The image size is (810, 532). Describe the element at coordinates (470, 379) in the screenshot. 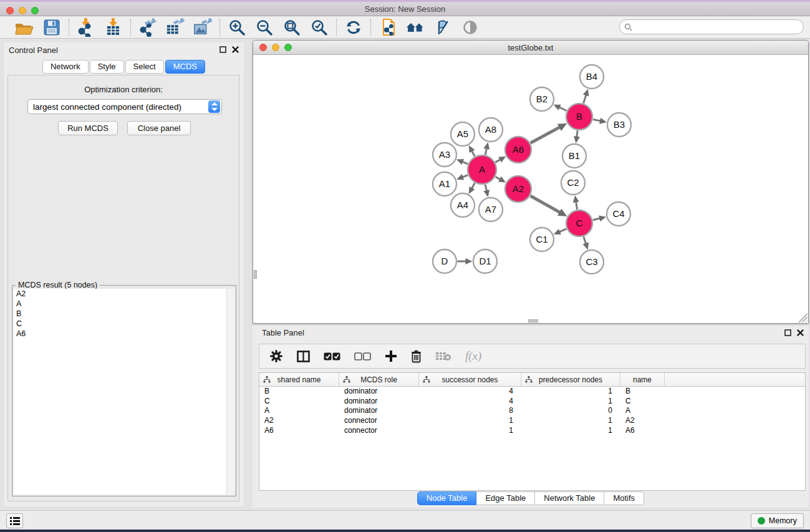

I see `column-header-successor-nodes: successor nodes` at that location.